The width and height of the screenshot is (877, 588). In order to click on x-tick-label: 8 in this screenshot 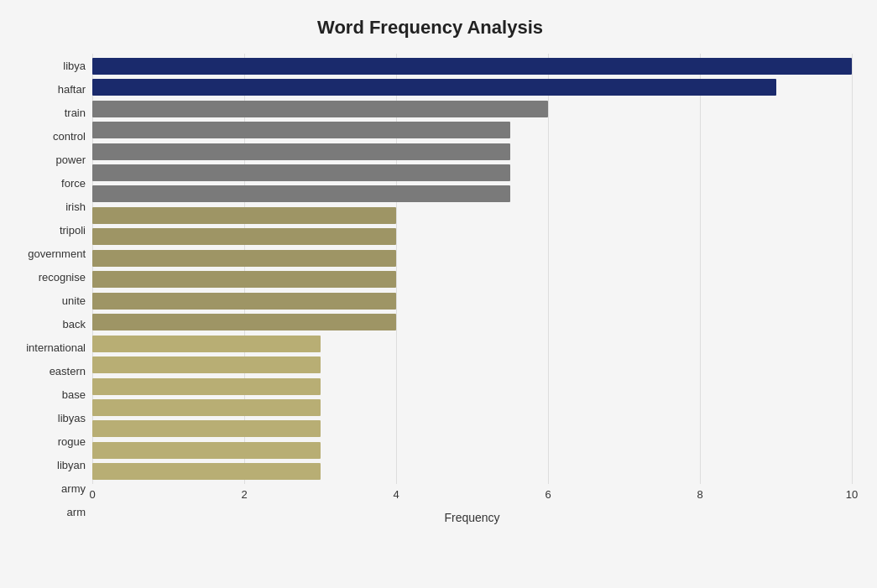, I will do `click(700, 495)`.